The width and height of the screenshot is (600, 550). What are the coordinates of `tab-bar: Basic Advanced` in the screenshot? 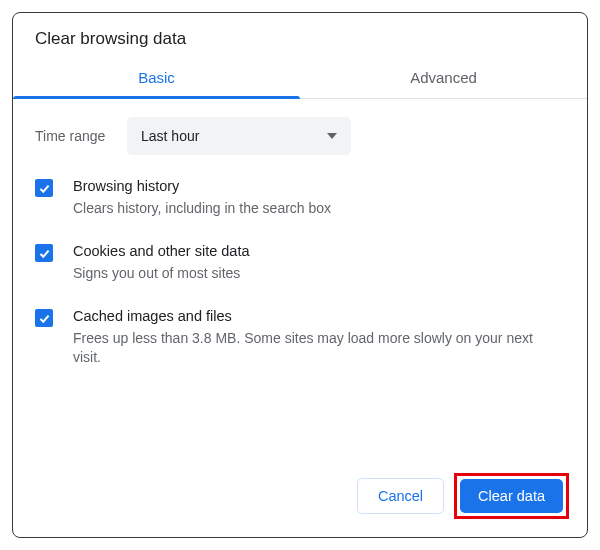 It's located at (300, 79).